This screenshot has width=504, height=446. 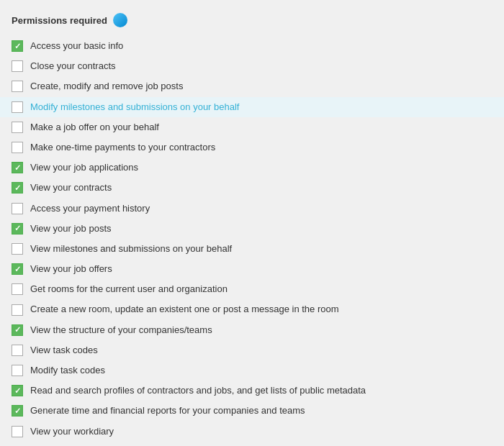 What do you see at coordinates (252, 391) in the screenshot?
I see `list-item: Read and search profiles of contractors …` at bounding box center [252, 391].